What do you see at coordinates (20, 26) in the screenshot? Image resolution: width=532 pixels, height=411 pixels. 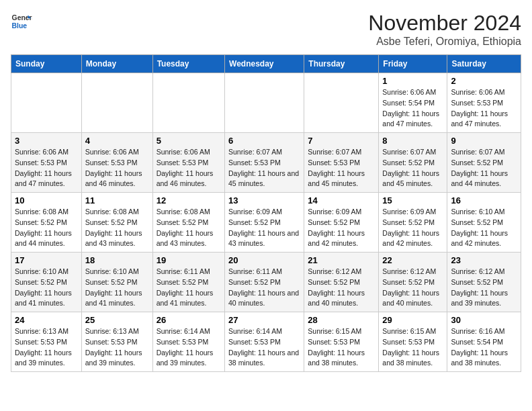 I see `svg-text: Blue` at bounding box center [20, 26].